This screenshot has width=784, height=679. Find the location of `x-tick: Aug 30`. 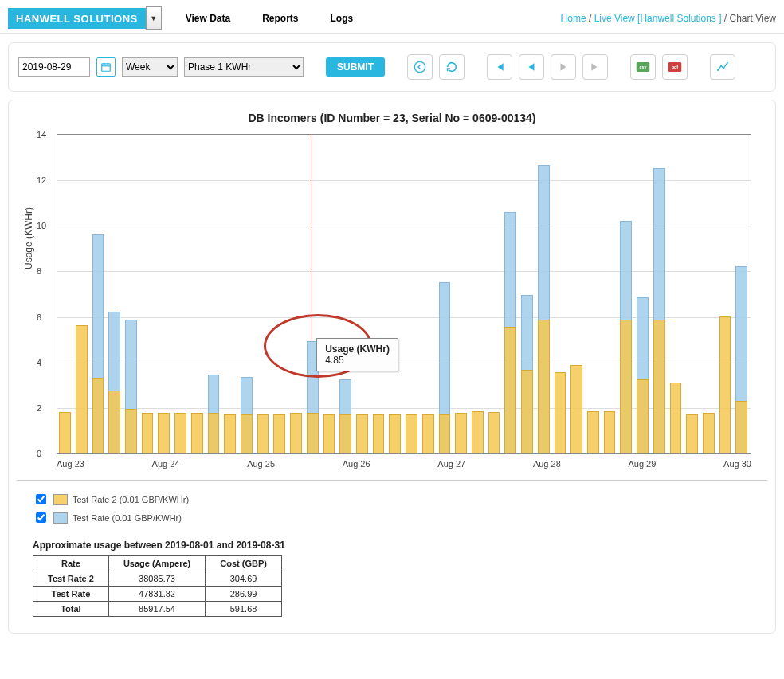

x-tick: Aug 30 is located at coordinates (738, 464).